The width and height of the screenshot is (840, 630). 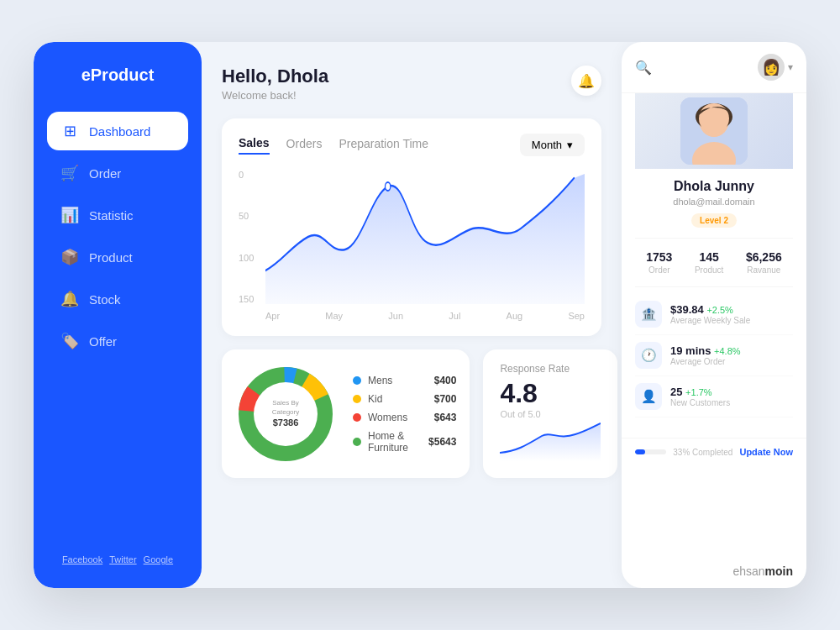 I want to click on sidebar-item-stock: 🔔 Stock, so click(x=118, y=299).